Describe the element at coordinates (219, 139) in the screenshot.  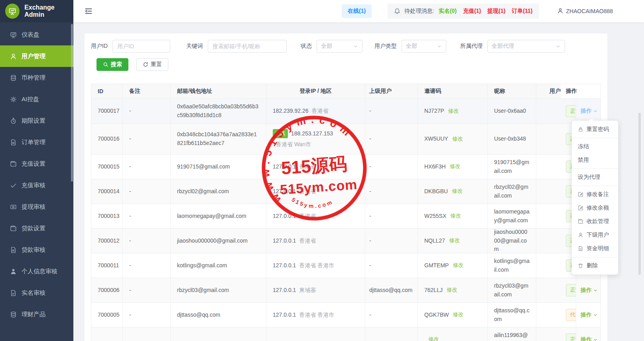
I see `user-account-address: 0xb348cbc104a376a7aa2833e1821fb611b5e2ae…` at that location.